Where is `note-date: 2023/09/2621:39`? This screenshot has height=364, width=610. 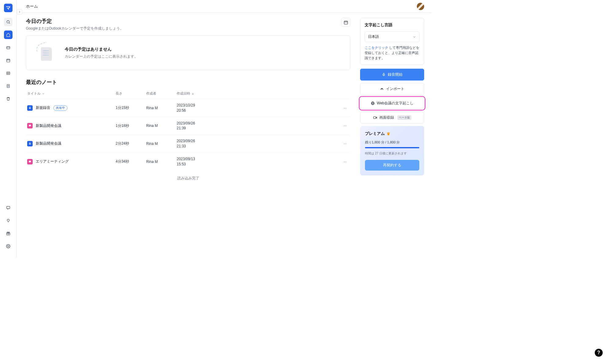 note-date: 2023/09/2621:39 is located at coordinates (195, 126).